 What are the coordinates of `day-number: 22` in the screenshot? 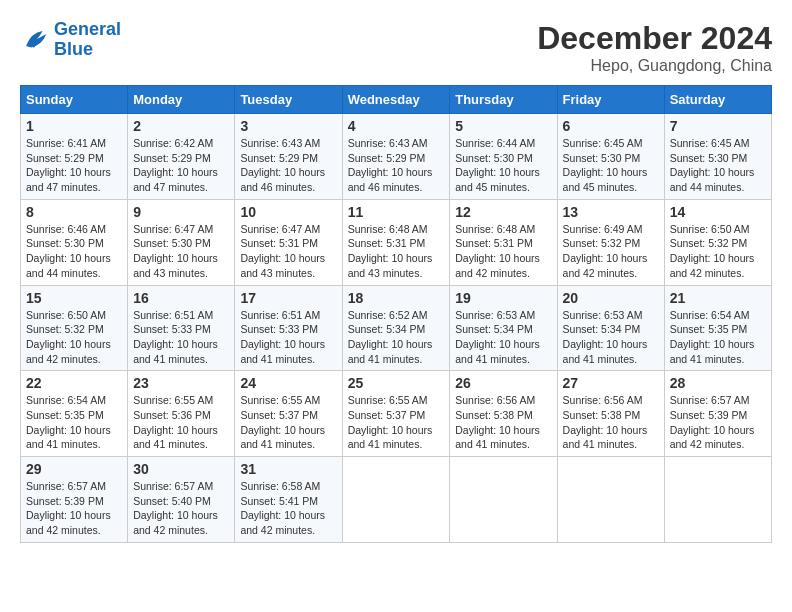 It's located at (74, 383).